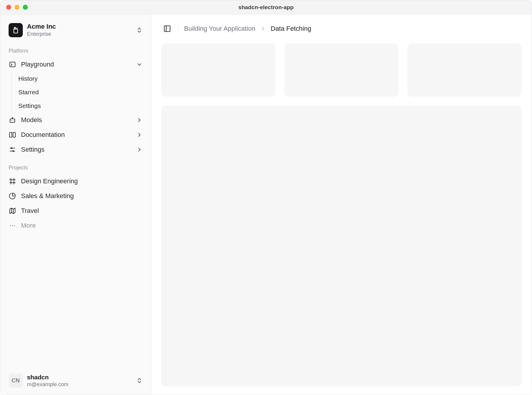 This screenshot has height=395, width=532. What do you see at coordinates (79, 27) in the screenshot?
I see `team-name: Acme Inc` at bounding box center [79, 27].